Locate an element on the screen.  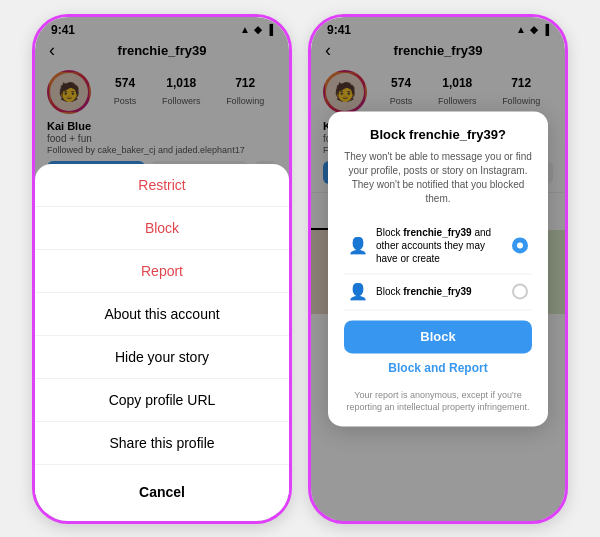
sheet-item-copy-url: Copy profile URL is located at coordinates (162, 400).